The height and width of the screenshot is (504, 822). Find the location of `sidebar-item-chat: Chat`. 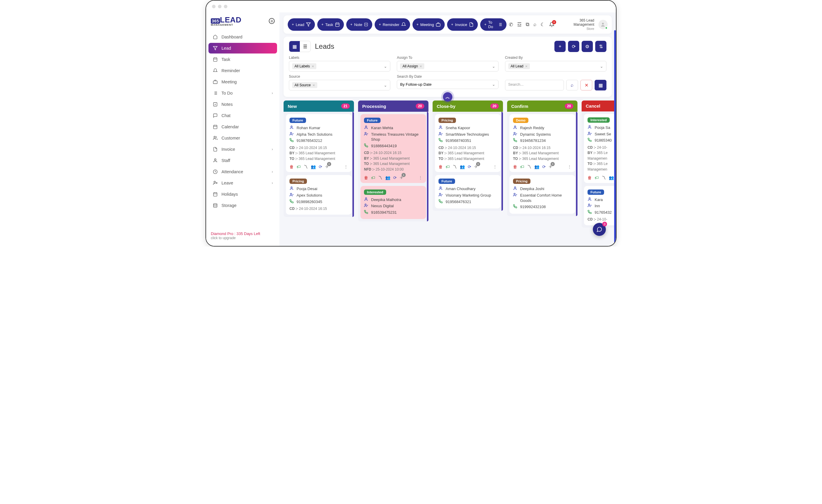

sidebar-item-chat: Chat is located at coordinates (243, 115).